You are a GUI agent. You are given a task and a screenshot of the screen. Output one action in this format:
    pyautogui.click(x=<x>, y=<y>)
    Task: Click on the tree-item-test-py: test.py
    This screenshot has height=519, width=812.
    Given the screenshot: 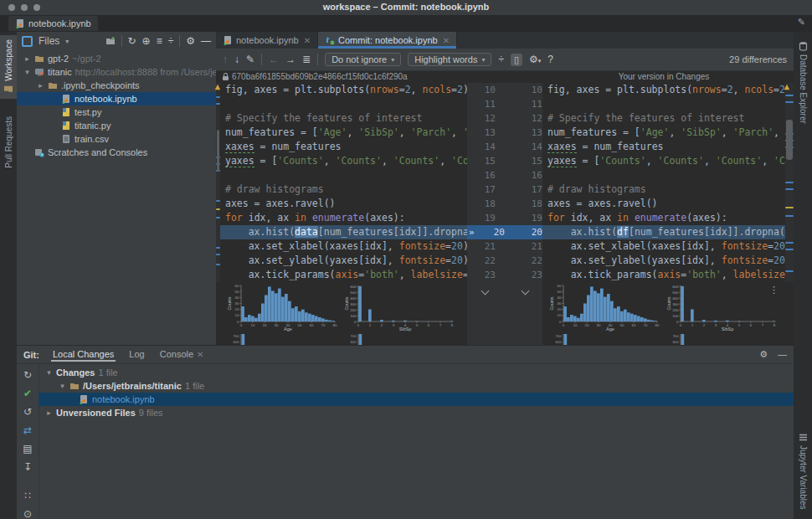 What is the action you would take?
    pyautogui.click(x=116, y=112)
    